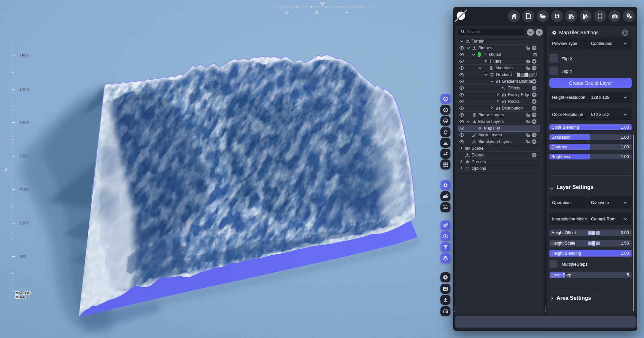 This screenshot has width=644, height=338. I want to click on svg-text: 900, so click(23, 257).